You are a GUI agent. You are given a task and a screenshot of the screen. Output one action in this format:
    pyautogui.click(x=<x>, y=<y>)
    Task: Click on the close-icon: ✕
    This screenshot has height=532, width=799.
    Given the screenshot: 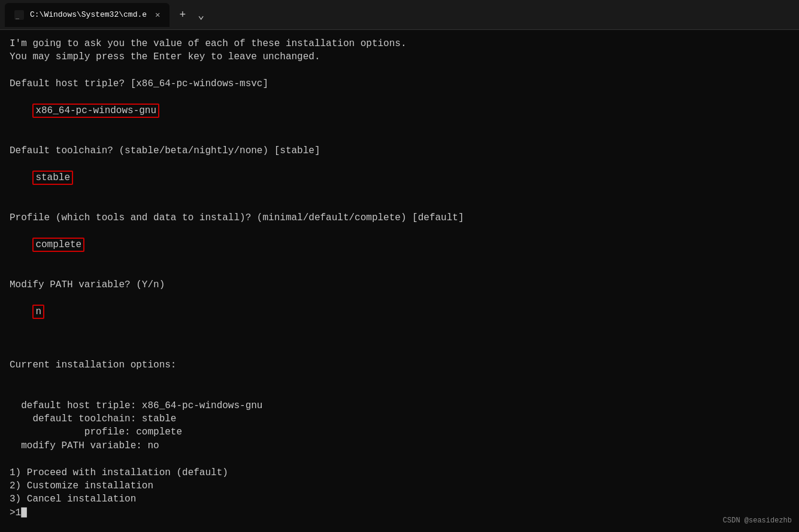 What is the action you would take?
    pyautogui.click(x=158, y=14)
    